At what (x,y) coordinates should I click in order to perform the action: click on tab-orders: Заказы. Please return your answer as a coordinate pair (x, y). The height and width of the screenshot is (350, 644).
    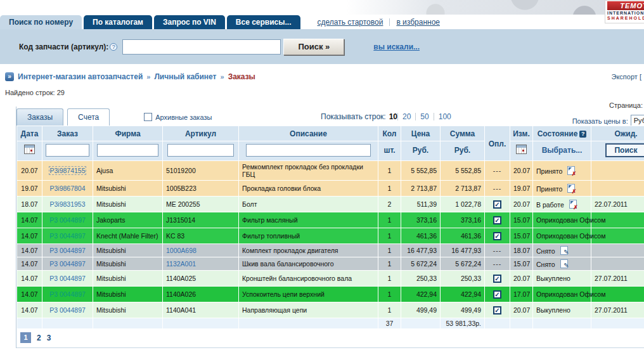
    Looking at the image, I should click on (40, 117).